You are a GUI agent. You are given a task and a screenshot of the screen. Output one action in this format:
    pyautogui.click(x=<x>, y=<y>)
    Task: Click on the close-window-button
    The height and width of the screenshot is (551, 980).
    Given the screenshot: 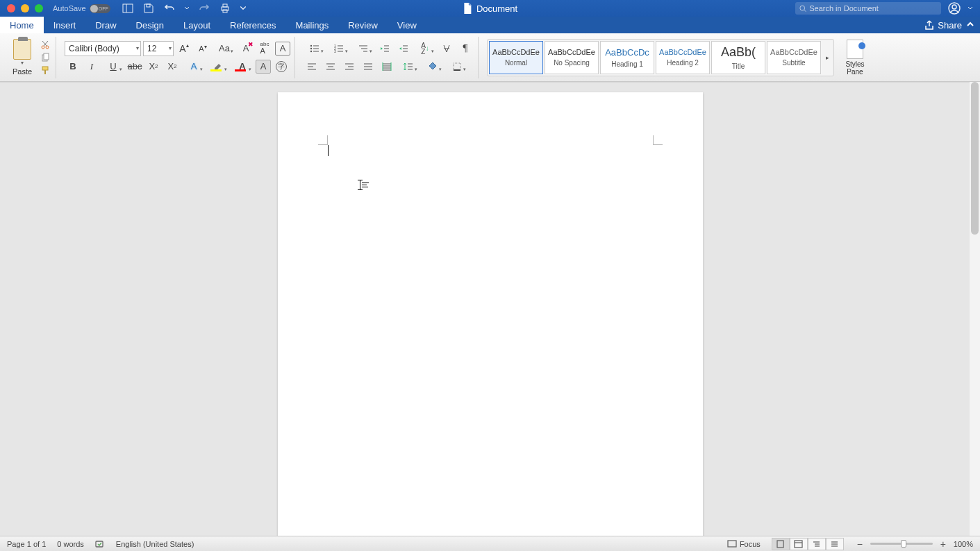 What is the action you would take?
    pyautogui.click(x=11, y=8)
    